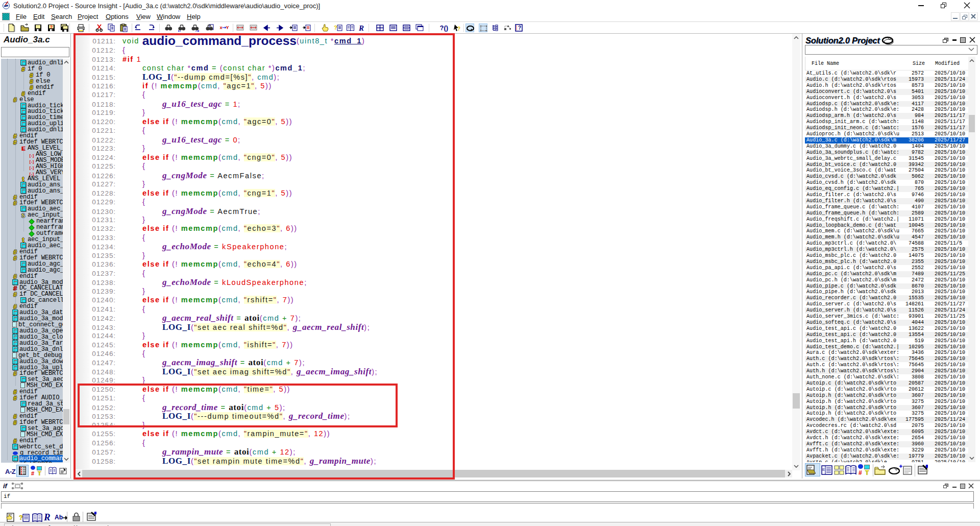 The image size is (980, 526). What do you see at coordinates (222, 28) in the screenshot?
I see `svg-text: x` at bounding box center [222, 28].